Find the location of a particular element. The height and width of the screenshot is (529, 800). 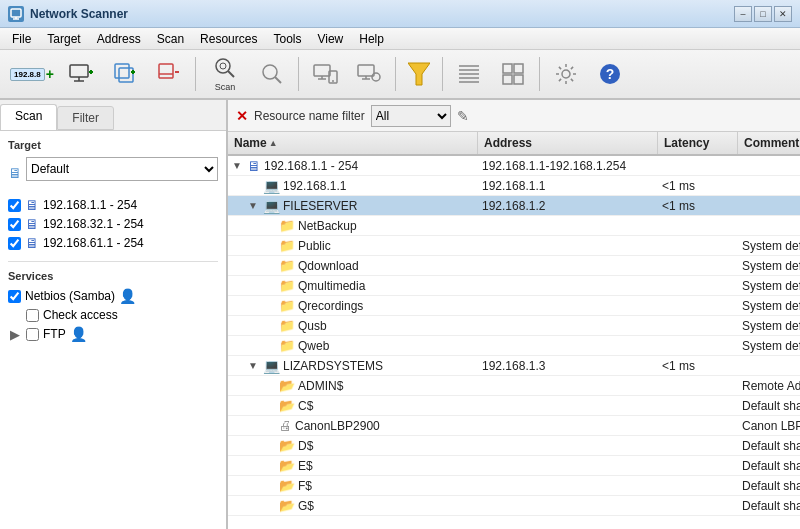

netbios-config-icon: 👤 is located at coordinates (128, 296).